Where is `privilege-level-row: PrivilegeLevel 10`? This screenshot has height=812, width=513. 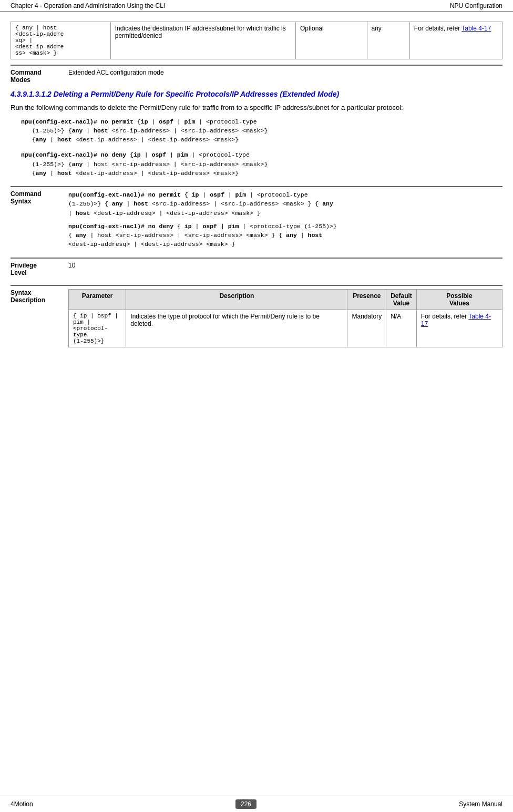 privilege-level-row: PrivilegeLevel 10 is located at coordinates (256, 267).